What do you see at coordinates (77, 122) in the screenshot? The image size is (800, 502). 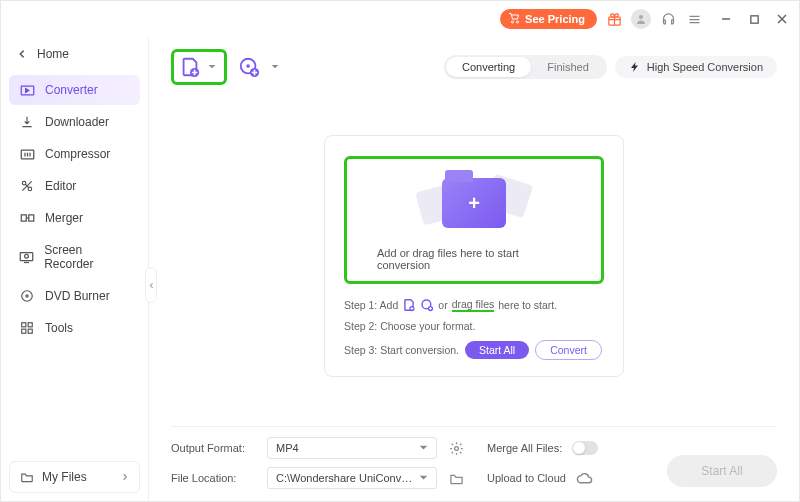 I see `sidebar-label: Downloader` at bounding box center [77, 122].